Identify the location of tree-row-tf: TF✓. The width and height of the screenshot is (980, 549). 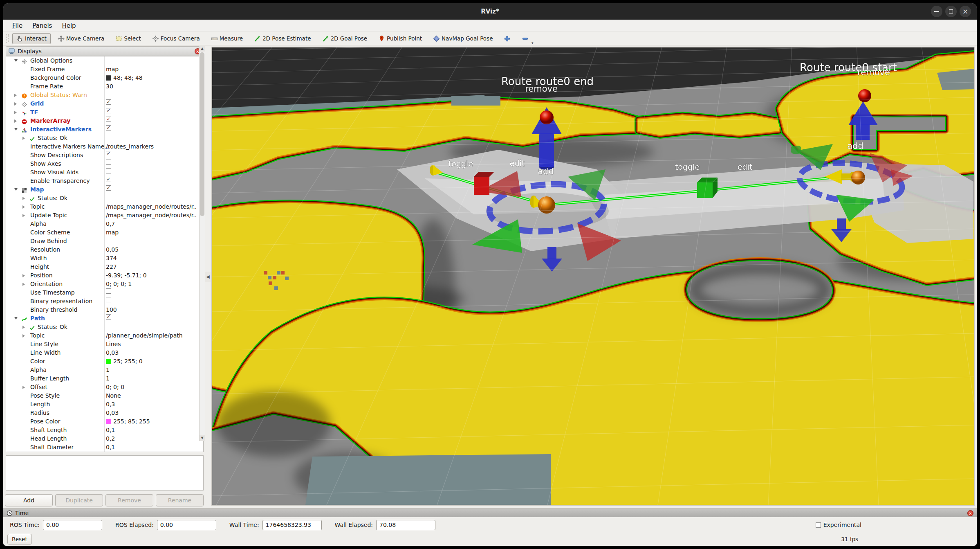
(105, 112).